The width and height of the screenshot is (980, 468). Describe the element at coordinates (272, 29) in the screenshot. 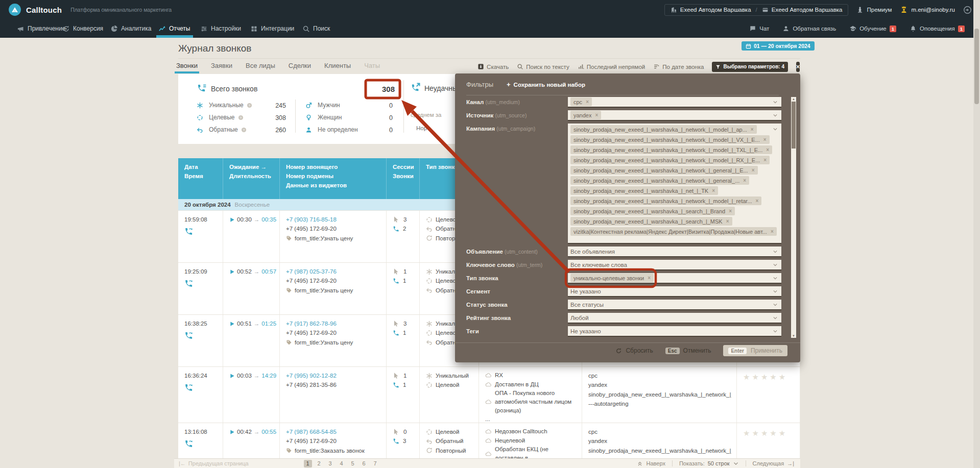

I see `nav-item-6: Интеграции` at that location.